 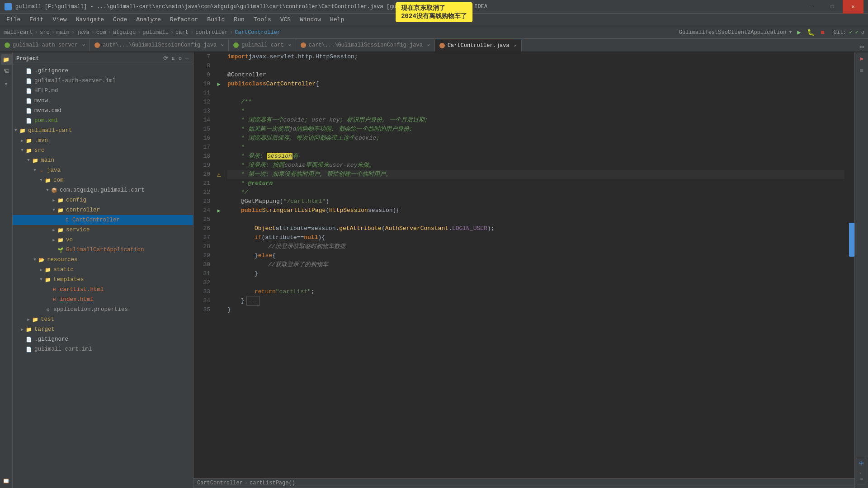 What do you see at coordinates (159, 45) in the screenshot?
I see `tab-session-config: auth\...\GulimallSessionConfig.java ✕` at bounding box center [159, 45].